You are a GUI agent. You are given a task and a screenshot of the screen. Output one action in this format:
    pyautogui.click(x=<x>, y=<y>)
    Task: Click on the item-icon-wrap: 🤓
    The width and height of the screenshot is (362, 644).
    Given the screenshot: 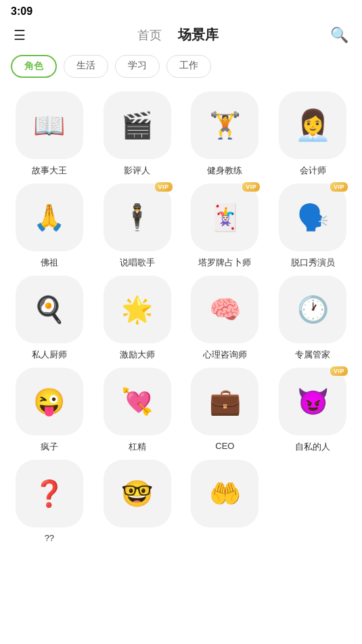 What is the action you would take?
    pyautogui.click(x=137, y=494)
    